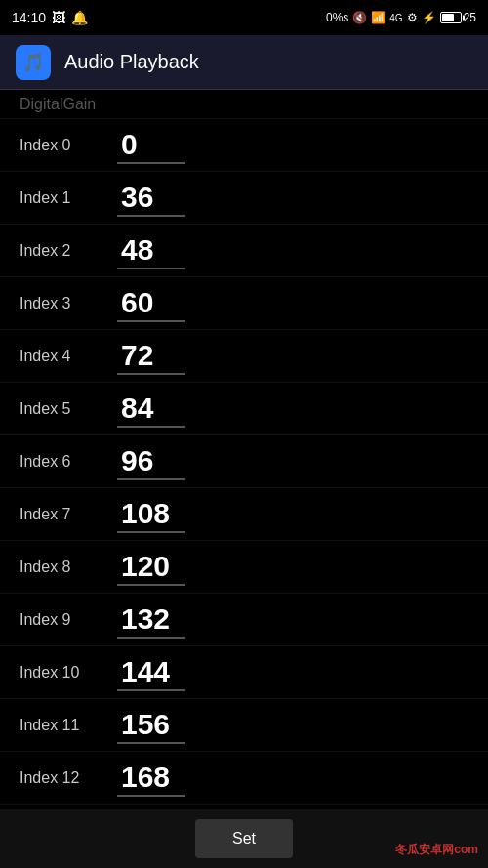 The image size is (488, 868). What do you see at coordinates (244, 839) in the screenshot?
I see `bottom-bar: Set` at bounding box center [244, 839].